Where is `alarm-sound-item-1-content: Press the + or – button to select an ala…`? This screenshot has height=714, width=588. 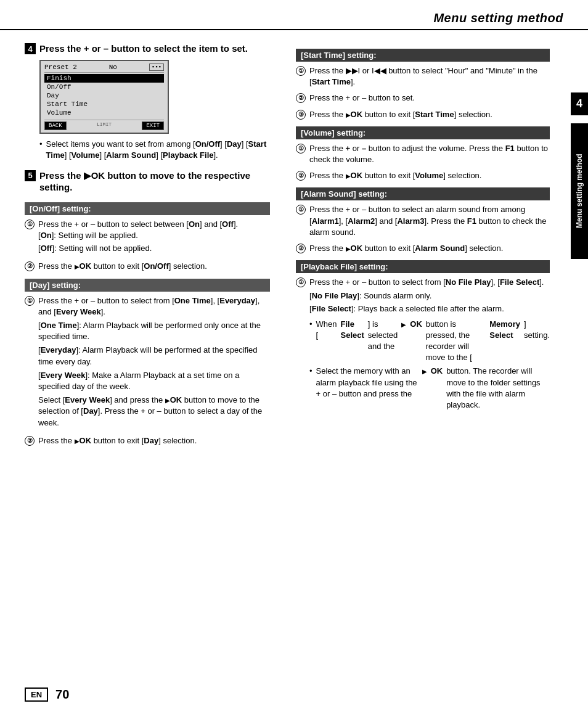 alarm-sound-item-1-content: Press the + or – button to select an ala… is located at coordinates (430, 221).